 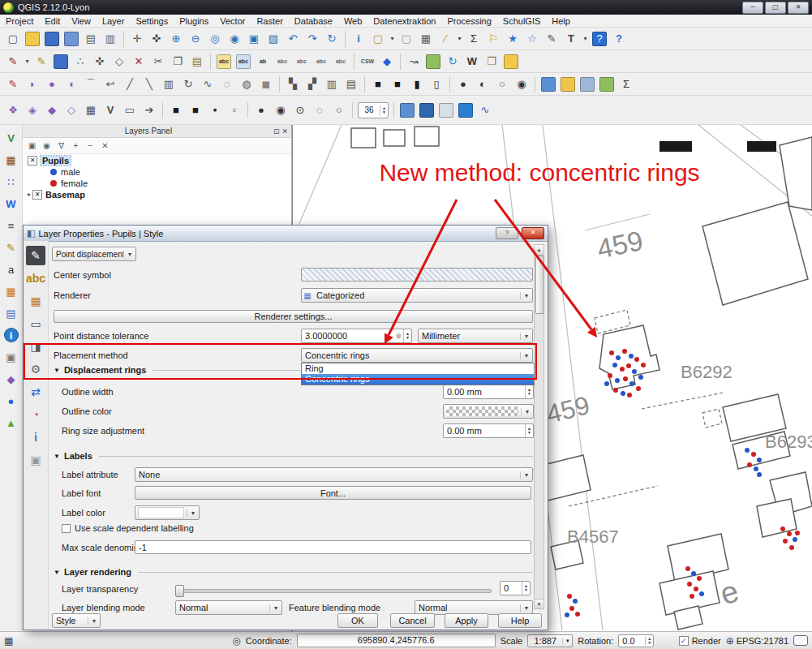 I want to click on save-edits-icon, so click(x=61, y=62).